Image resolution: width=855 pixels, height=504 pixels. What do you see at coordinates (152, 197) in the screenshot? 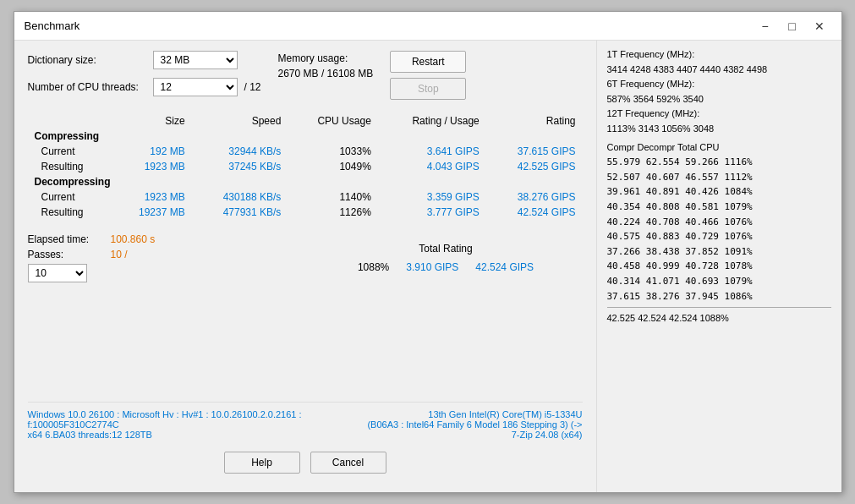
I see `decomp-current-size: 1923 MB` at bounding box center [152, 197].